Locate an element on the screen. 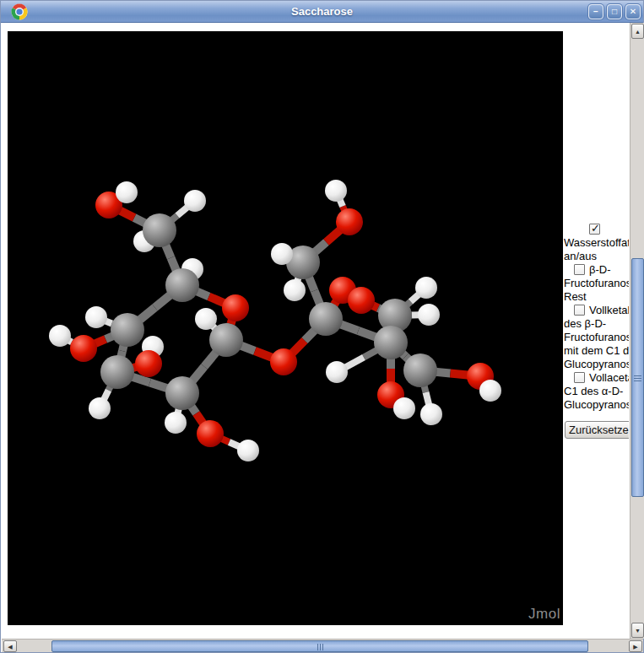 The width and height of the screenshot is (644, 653). controls-panel: Wasserstoffatome an/aus β-D- Fructofuran… is located at coordinates (596, 332).